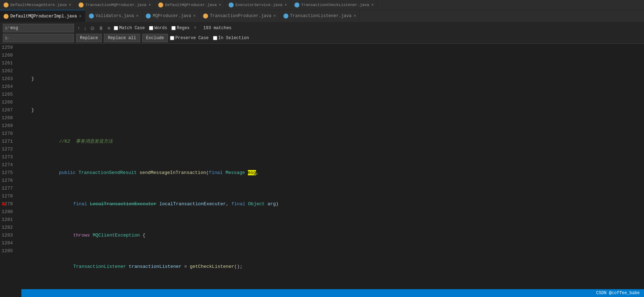 The width and height of the screenshot is (644, 297). I want to click on tab-label: ExecutorService.java, so click(259, 5).